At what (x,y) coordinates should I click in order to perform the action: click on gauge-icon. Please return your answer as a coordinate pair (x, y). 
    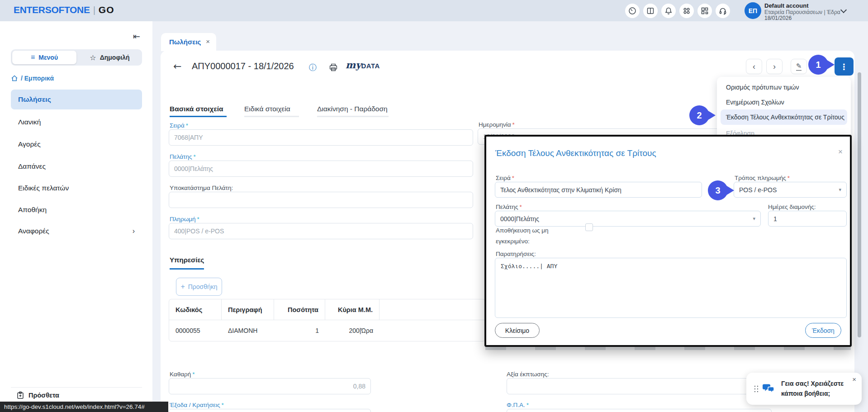
    Looking at the image, I should click on (632, 11).